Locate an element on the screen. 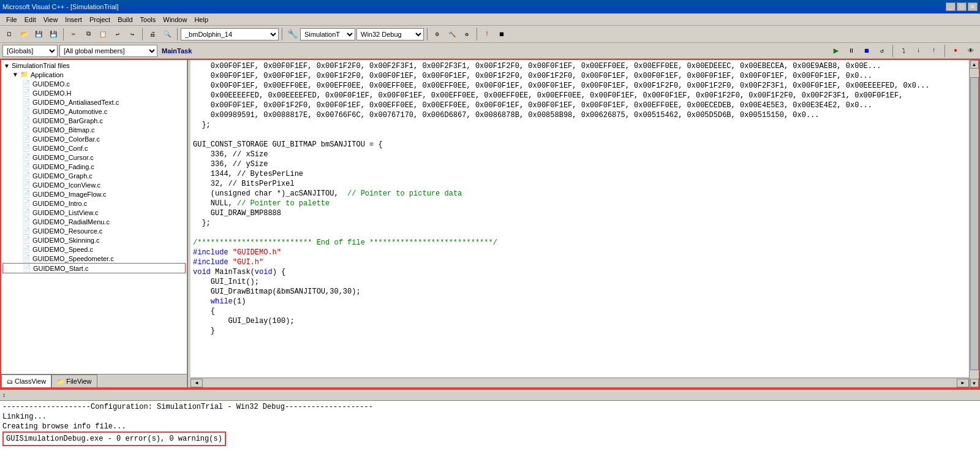 This screenshot has height=456, width=980. pause-button: ⏸ is located at coordinates (851, 51).